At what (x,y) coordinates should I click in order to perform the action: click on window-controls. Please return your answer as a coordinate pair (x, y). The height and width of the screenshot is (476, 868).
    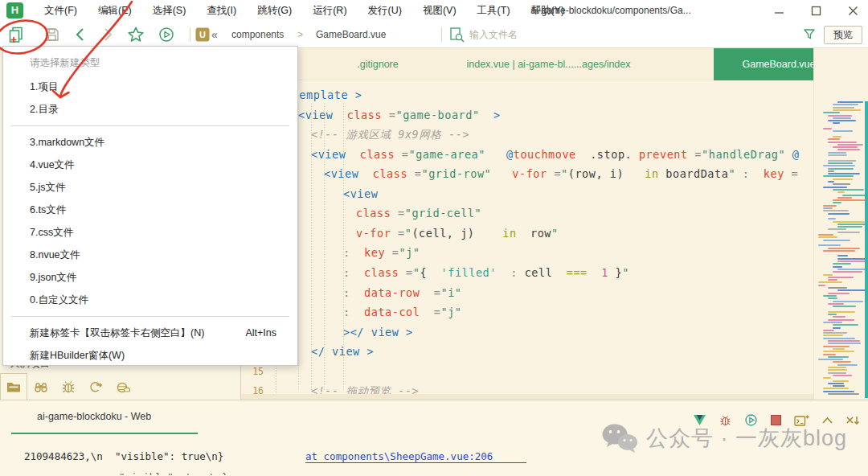
    Looking at the image, I should click on (816, 10).